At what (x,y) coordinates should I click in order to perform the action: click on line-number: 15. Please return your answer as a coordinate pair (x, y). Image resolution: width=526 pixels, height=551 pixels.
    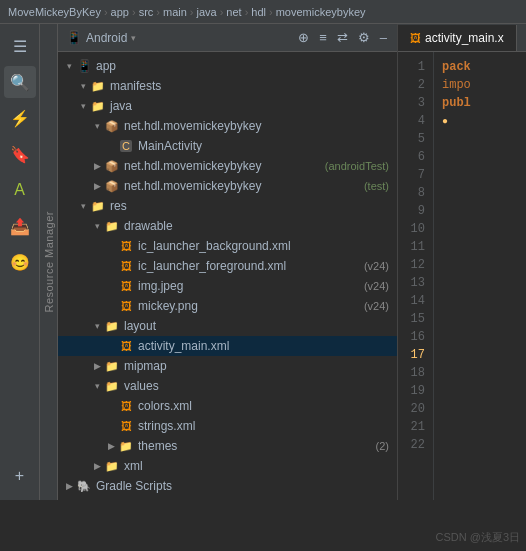
    Looking at the image, I should click on (414, 319).